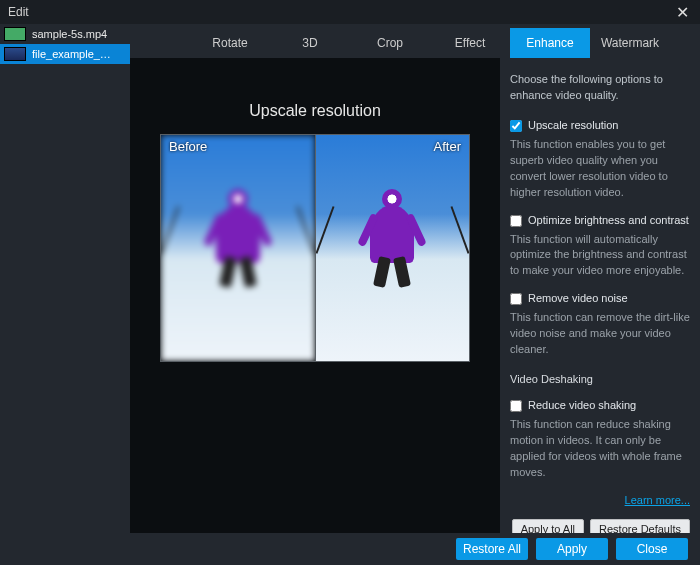 This screenshot has width=700, height=565. What do you see at coordinates (640, 526) in the screenshot?
I see `restore-defaults-button: Restore Defaults` at bounding box center [640, 526].